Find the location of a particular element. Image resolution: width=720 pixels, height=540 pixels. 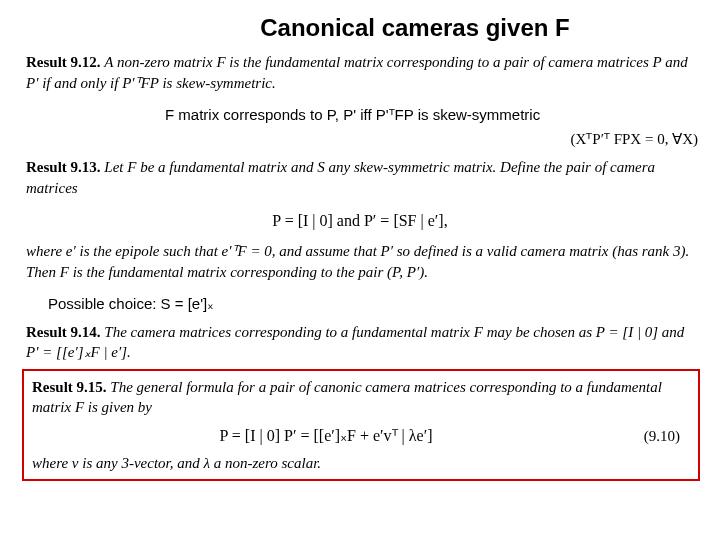

result-9-15-tail: where v is any 3-vector, and λ a non-zer… is located at coordinates (361, 463).